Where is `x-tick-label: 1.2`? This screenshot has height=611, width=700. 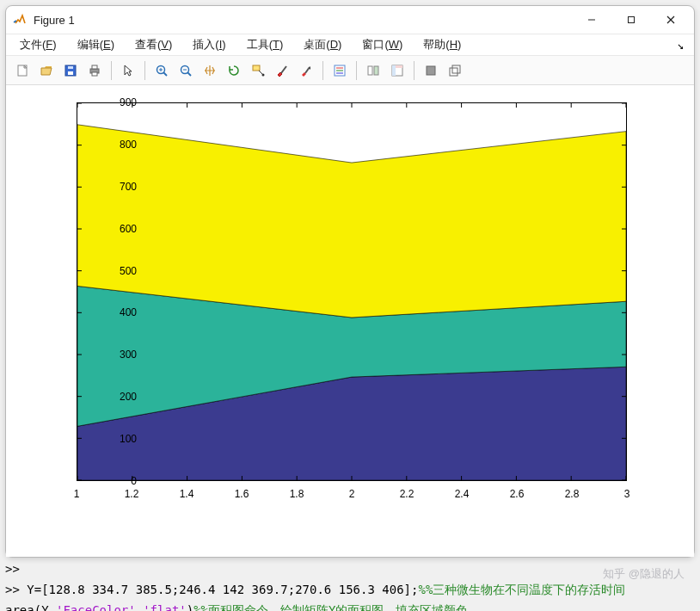 x-tick-label: 1.2 is located at coordinates (132, 494).